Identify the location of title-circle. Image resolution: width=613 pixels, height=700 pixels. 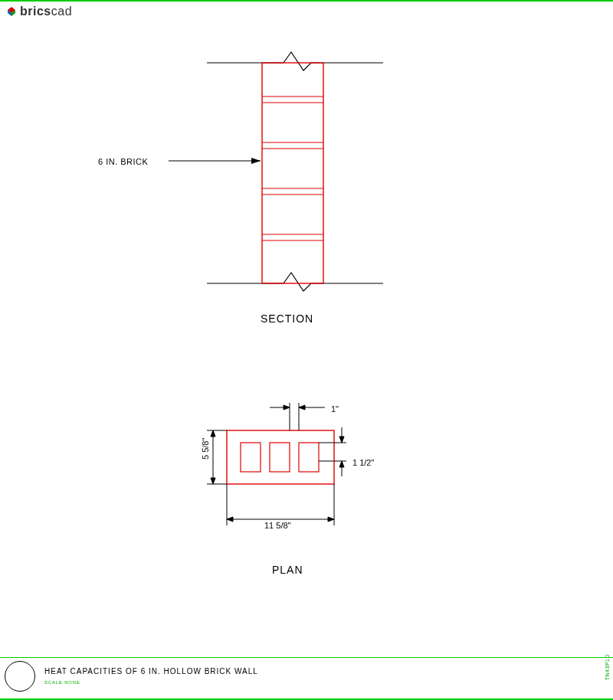
(20, 676).